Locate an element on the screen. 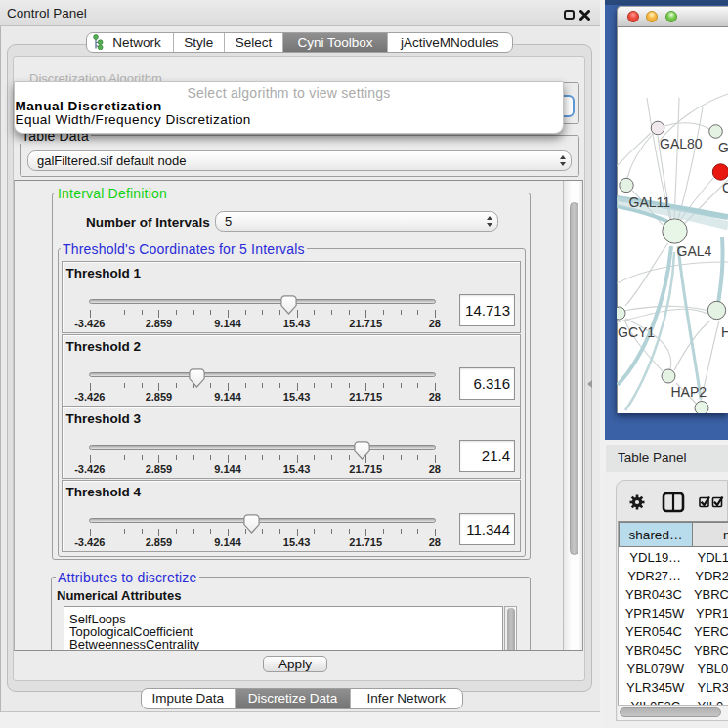 This screenshot has width=728, height=728. svg-text: C is located at coordinates (725, 188).